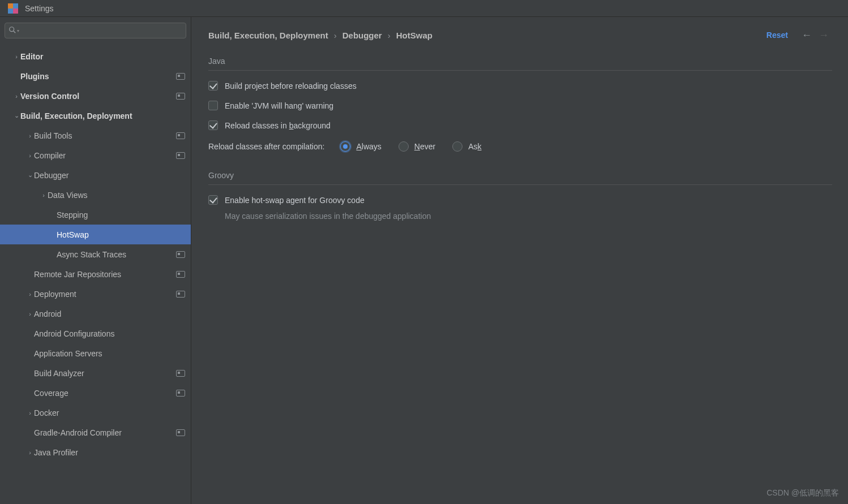 This screenshot has height=504, width=848. I want to click on sidebar-item-hotswap: ›HotSwap, so click(95, 234).